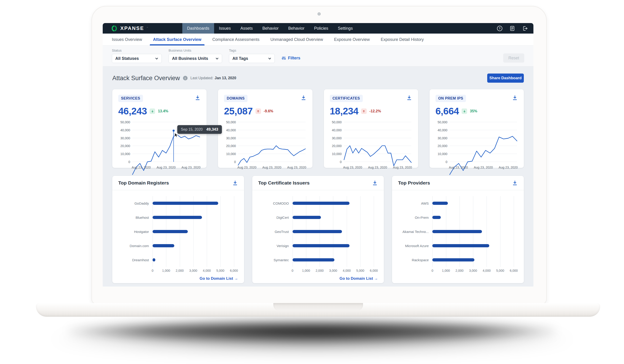 This screenshot has width=624, height=364. Describe the element at coordinates (177, 40) in the screenshot. I see `tab-attack-surface-overview: Attack Surface Overview` at that location.